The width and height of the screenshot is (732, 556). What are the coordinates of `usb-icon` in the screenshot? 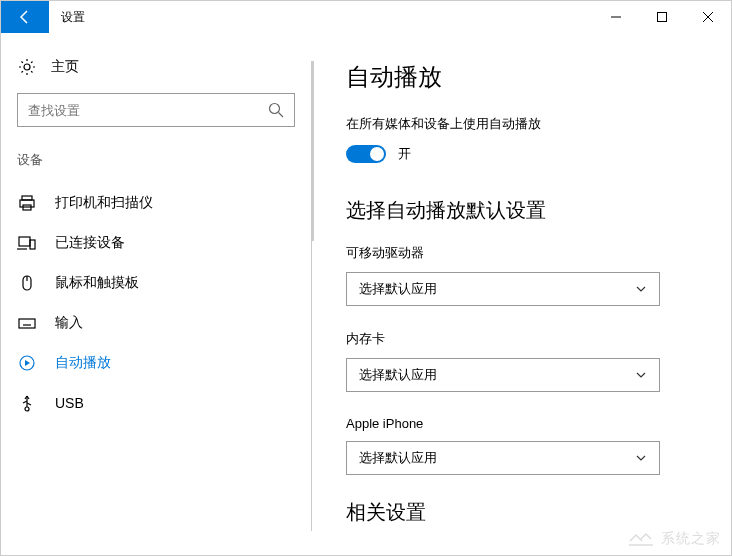 It's located at (27, 403).